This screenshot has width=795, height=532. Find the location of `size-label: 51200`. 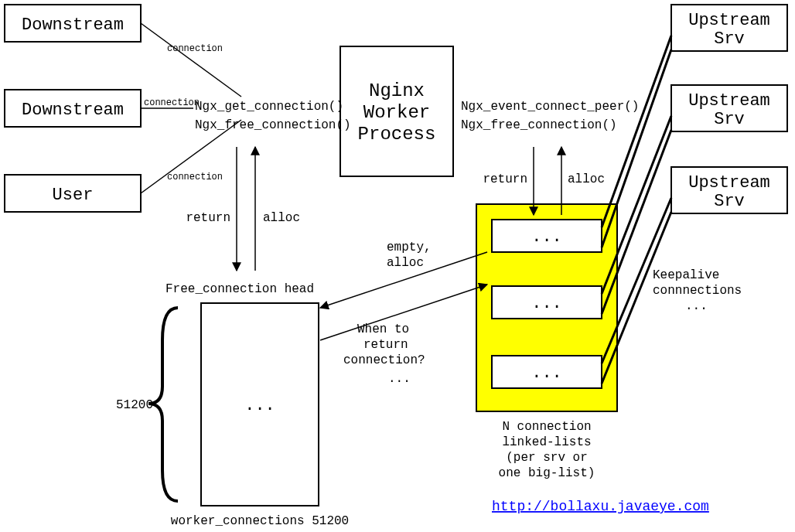

size-label: 51200 is located at coordinates (135, 405).